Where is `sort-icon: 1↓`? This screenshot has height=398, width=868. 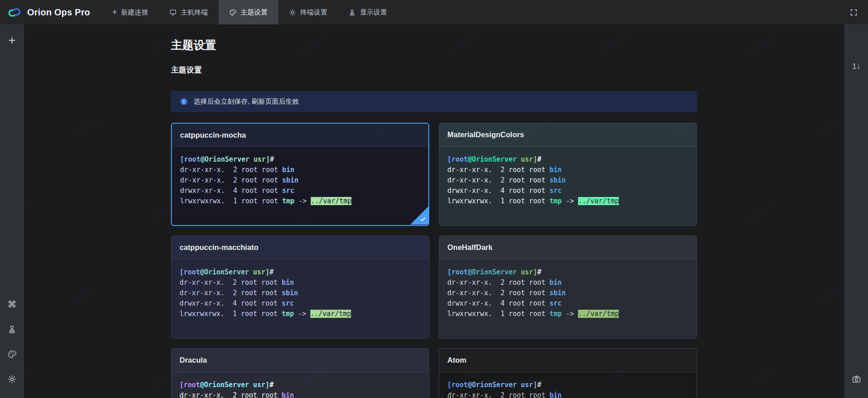
sort-icon: 1↓ is located at coordinates (856, 67).